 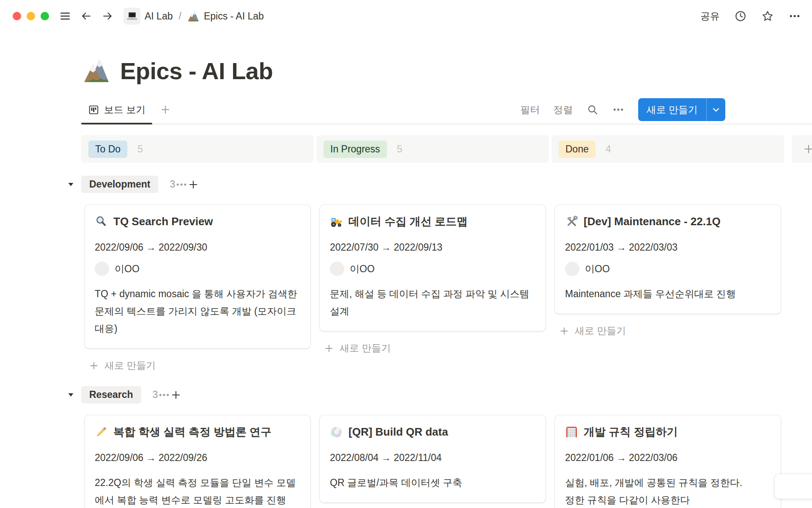 What do you see at coordinates (198, 222) in the screenshot?
I see `card-title: TQ Search Preview` at bounding box center [198, 222].